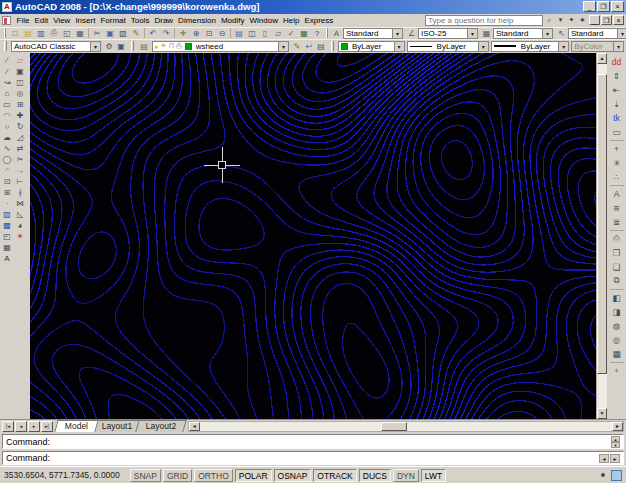  Describe the element at coordinates (448, 46) in the screenshot. I see `linetype-combo: ByLayer ▾` at that location.